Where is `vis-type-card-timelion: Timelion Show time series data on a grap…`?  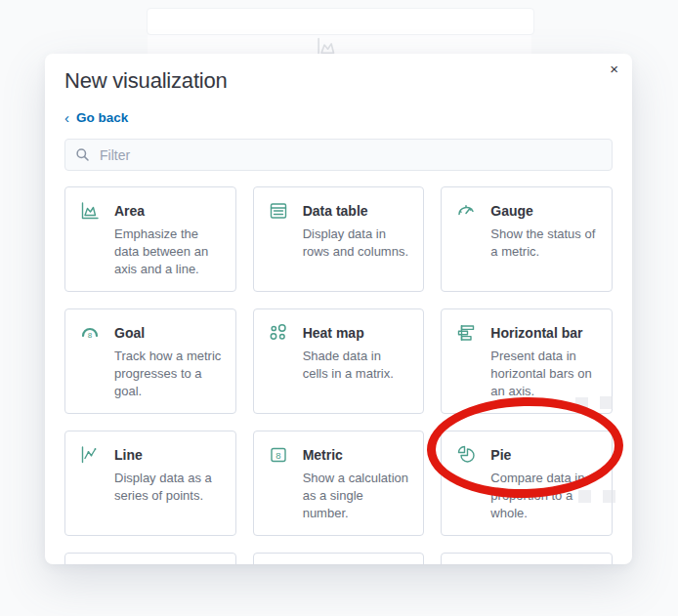 vis-type-card-timelion: Timelion Show time series data on a grap… is located at coordinates (339, 558).